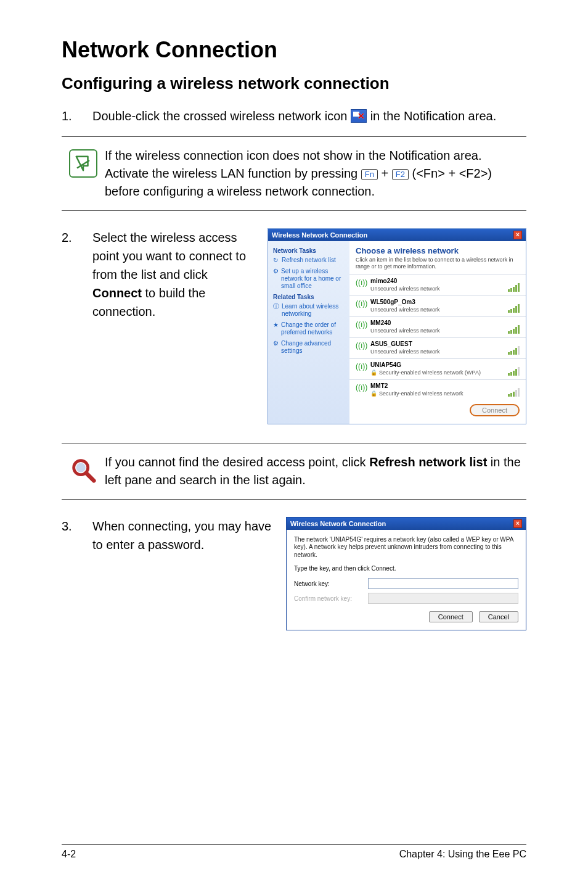 This screenshot has width=588, height=887. I want to click on step-1-number: 1., so click(77, 116).